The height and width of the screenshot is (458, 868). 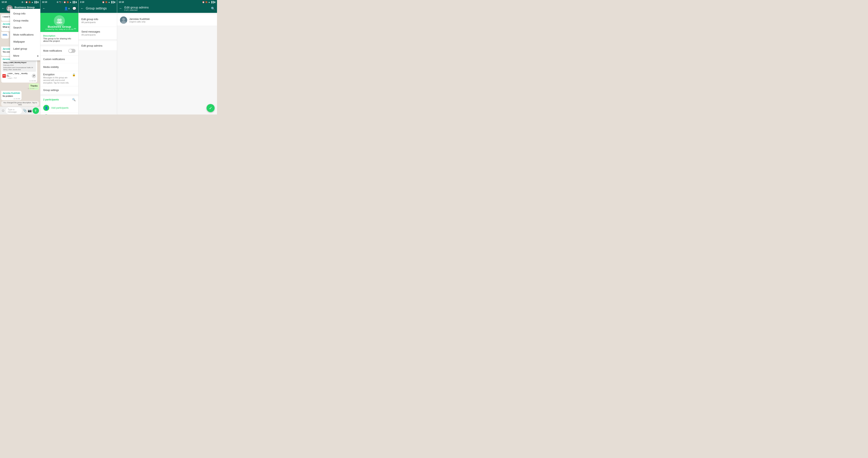 What do you see at coordinates (25, 56) in the screenshot?
I see `menu-more: More ▶` at bounding box center [25, 56].